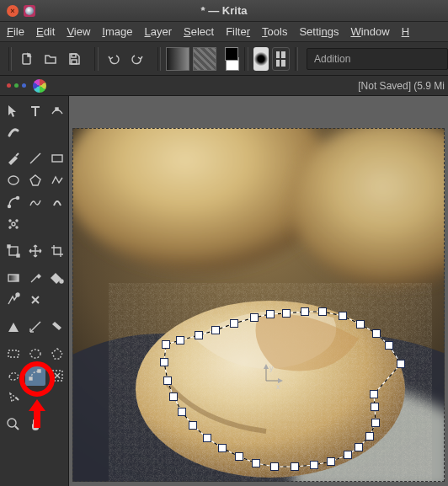 Image resolution: width=448 pixels, height=486 pixels. I want to click on color-swatch, so click(232, 59).